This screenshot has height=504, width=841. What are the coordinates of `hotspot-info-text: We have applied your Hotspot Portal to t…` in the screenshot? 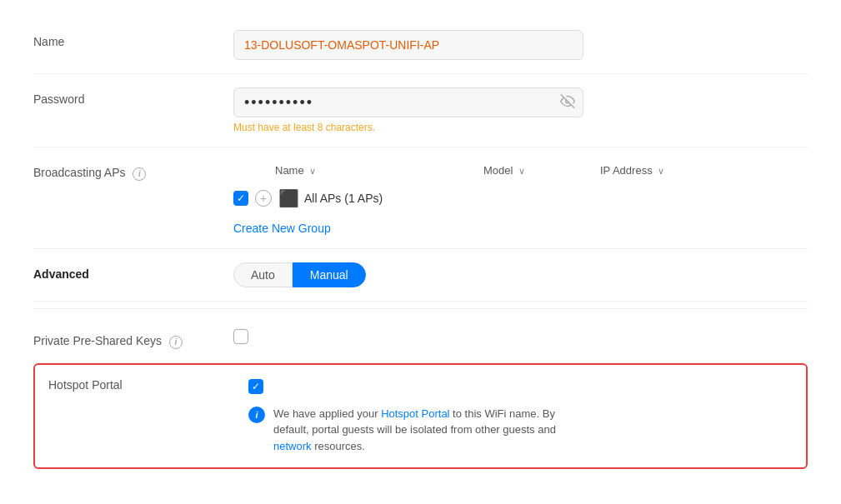 It's located at (415, 430).